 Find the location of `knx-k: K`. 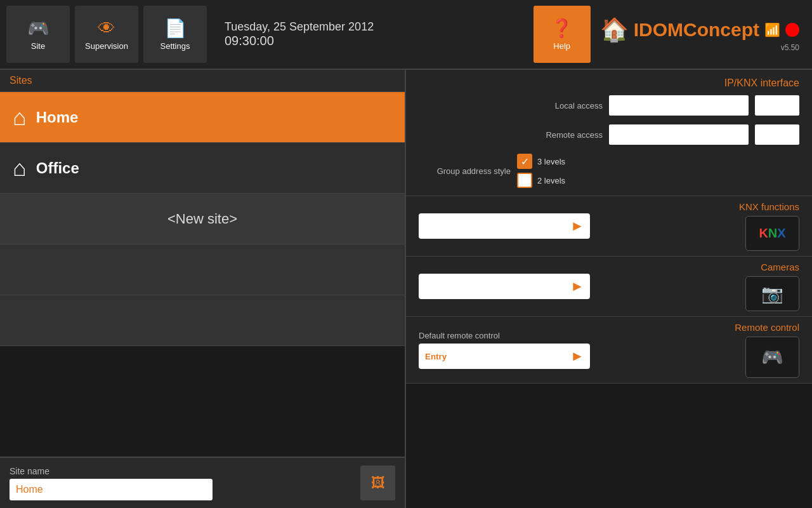

knx-k: K is located at coordinates (763, 234).